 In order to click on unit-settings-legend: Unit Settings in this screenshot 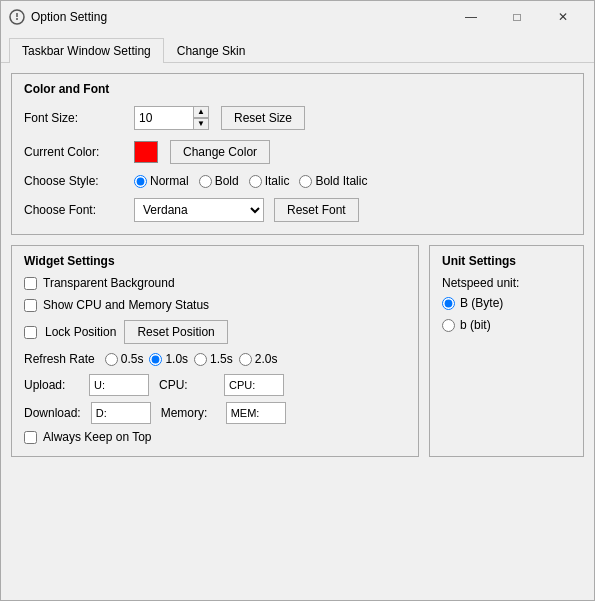, I will do `click(506, 261)`.